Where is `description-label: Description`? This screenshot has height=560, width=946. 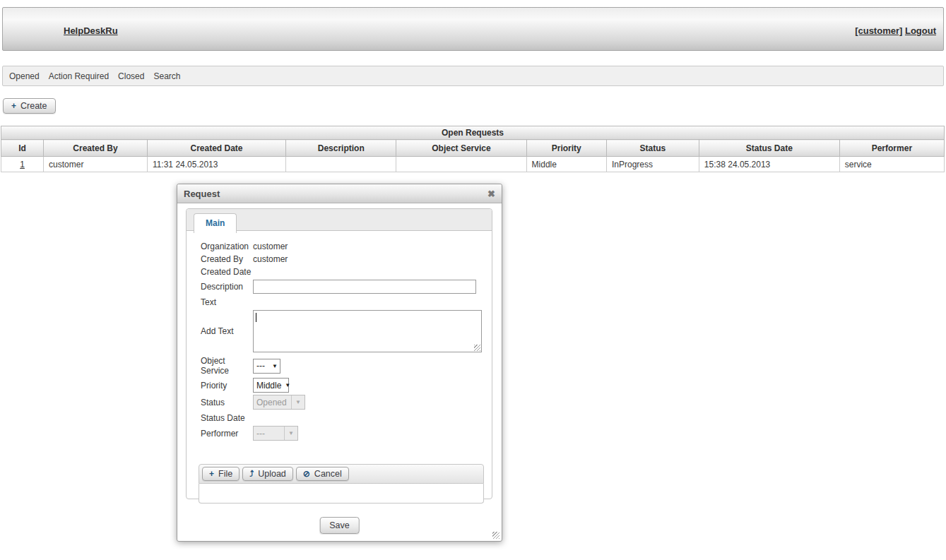 description-label: Description is located at coordinates (227, 287).